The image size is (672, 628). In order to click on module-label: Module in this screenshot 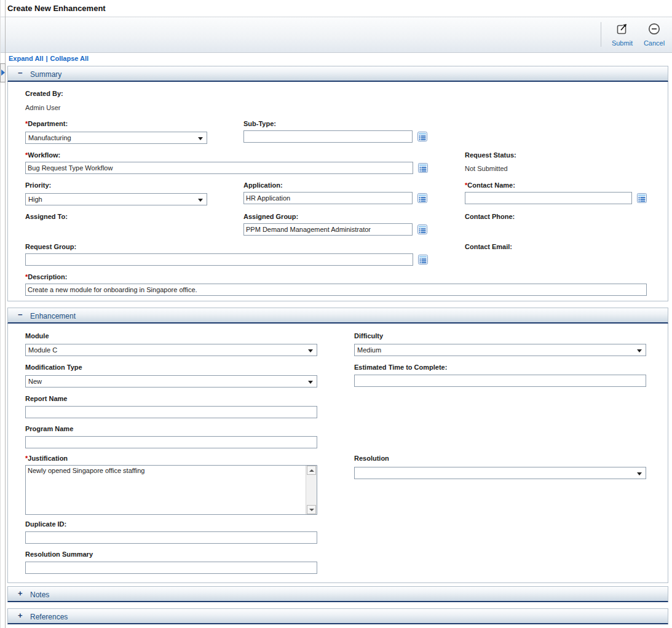, I will do `click(37, 336)`.